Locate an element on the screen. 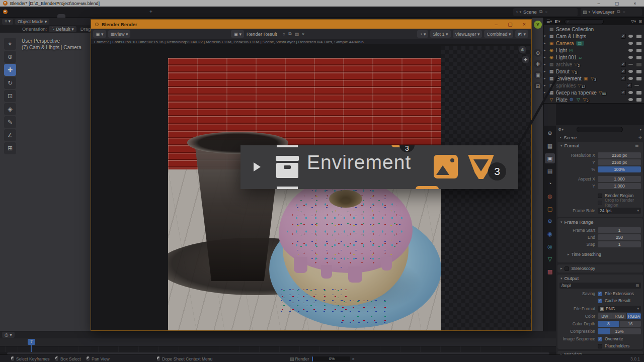  image-datablock-icon: ▣ ▾ is located at coordinates (237, 34).